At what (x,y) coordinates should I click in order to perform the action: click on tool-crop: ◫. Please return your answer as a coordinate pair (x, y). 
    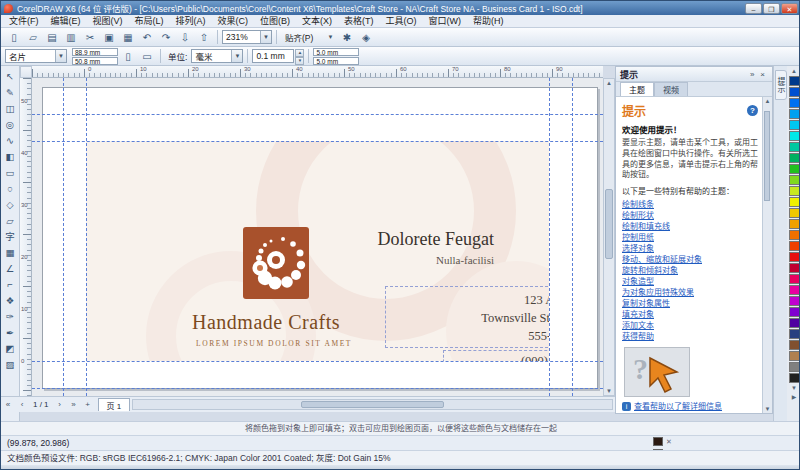
    Looking at the image, I should click on (10, 108).